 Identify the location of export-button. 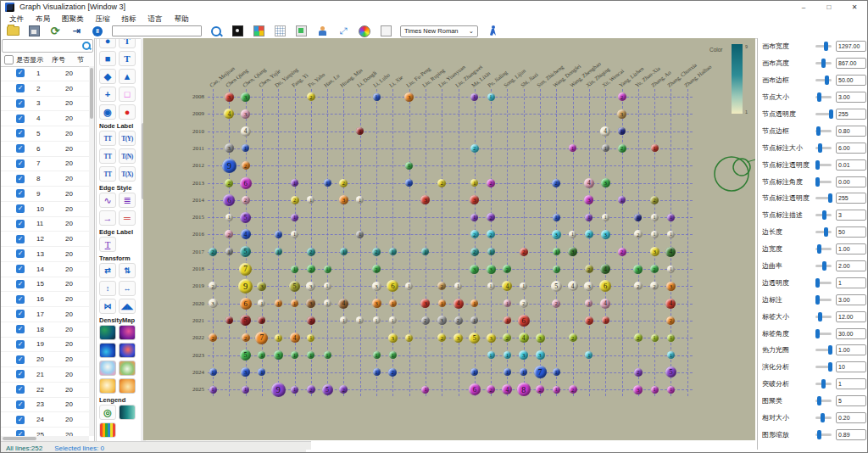
(386, 31).